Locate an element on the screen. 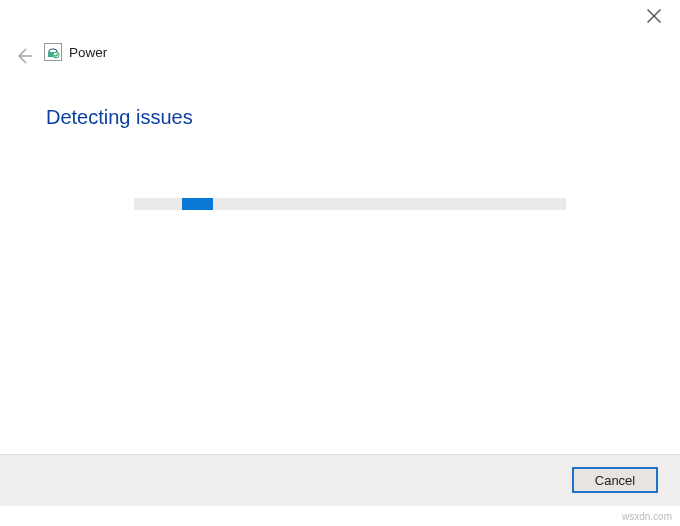  back-arrow-icon is located at coordinates (24, 56).